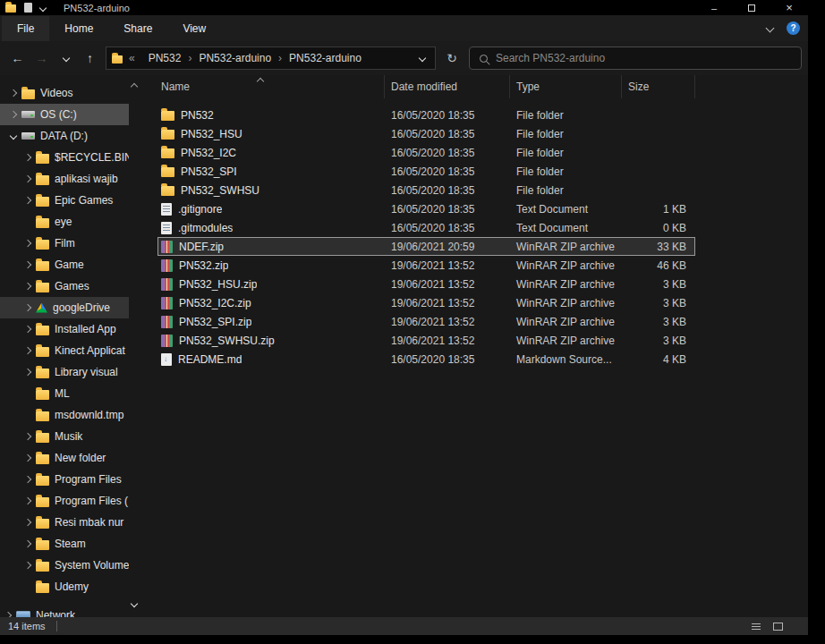  I want to click on sidebar-item: eye, so click(64, 222).